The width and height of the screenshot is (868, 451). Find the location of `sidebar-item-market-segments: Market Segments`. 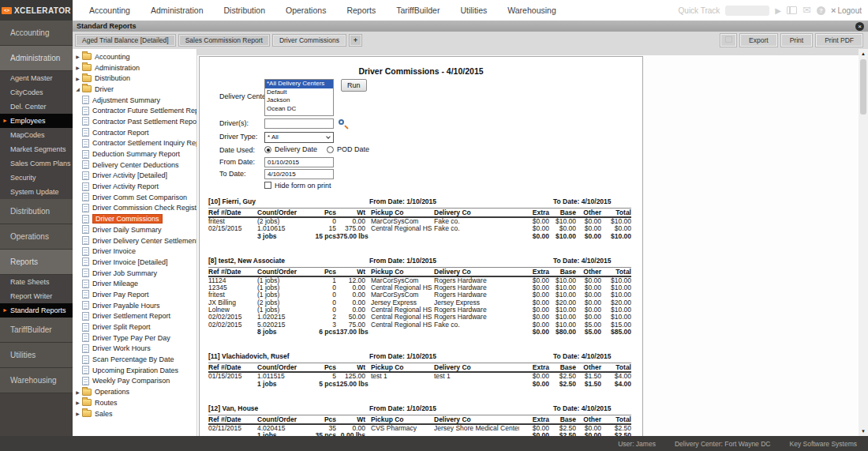

sidebar-item-market-segments: Market Segments is located at coordinates (36, 149).